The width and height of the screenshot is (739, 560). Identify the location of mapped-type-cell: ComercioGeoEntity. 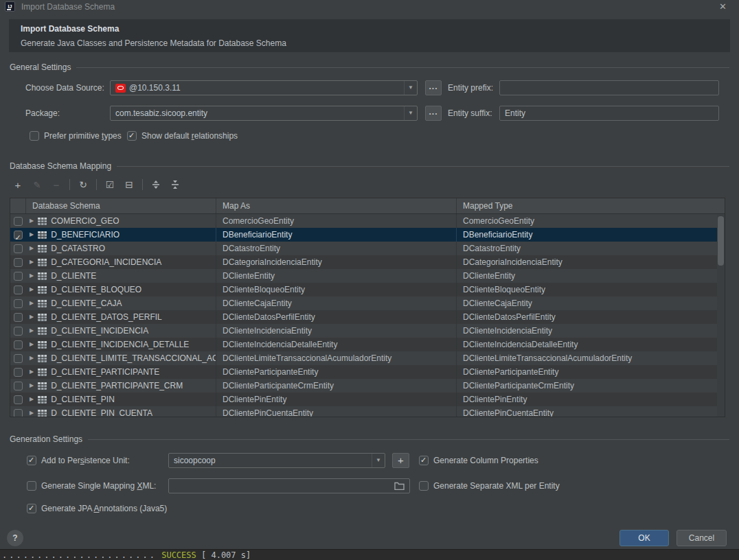
(591, 221).